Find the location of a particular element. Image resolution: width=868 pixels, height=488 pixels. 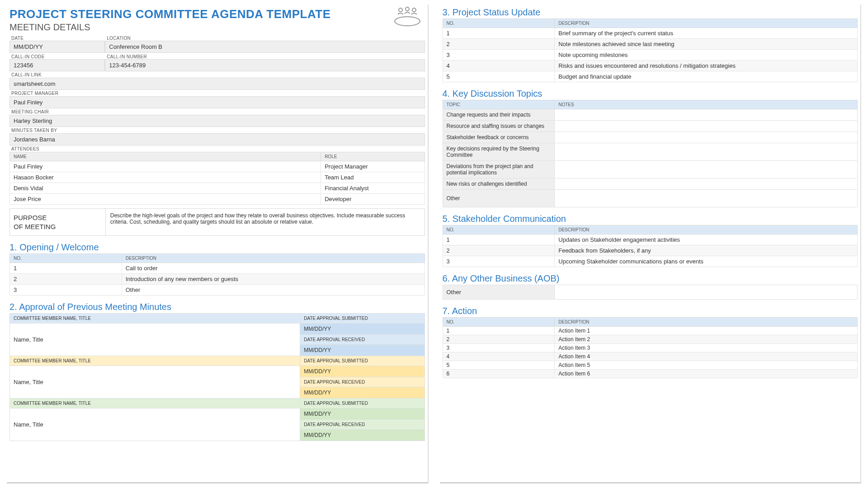

table-row: 4Risks and issues encountered and resolu… is located at coordinates (650, 66).